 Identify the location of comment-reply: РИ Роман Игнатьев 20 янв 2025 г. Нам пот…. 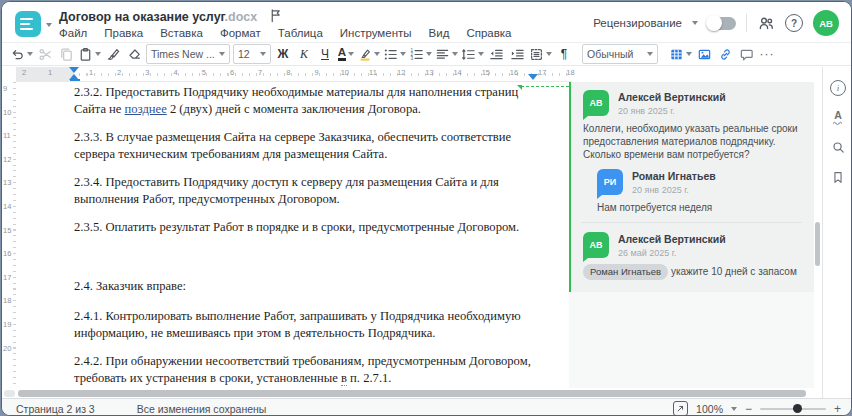
(700, 192).